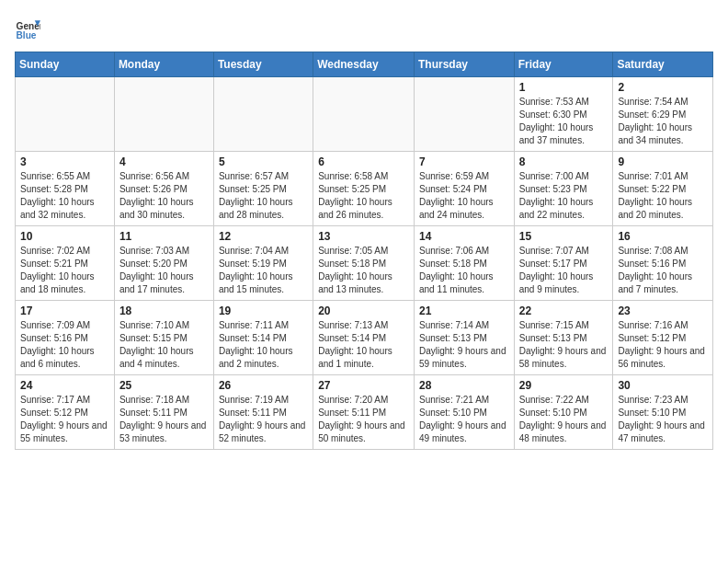 This screenshot has width=728, height=563. What do you see at coordinates (564, 87) in the screenshot?
I see `day-number: 1` at bounding box center [564, 87].